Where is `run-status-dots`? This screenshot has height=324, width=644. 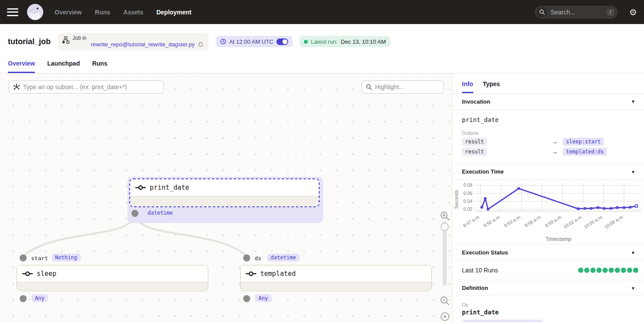 run-status-dots is located at coordinates (608, 270).